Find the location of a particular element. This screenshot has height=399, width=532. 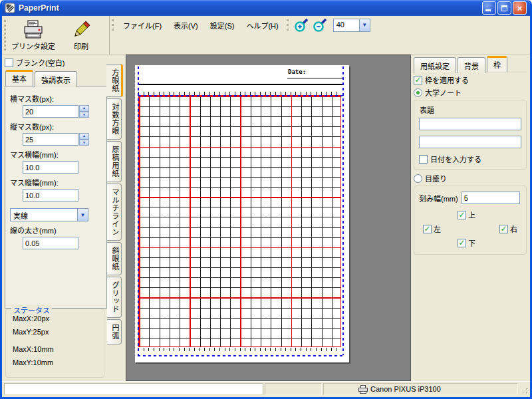

apply-frame-checkbox is located at coordinates (418, 80).